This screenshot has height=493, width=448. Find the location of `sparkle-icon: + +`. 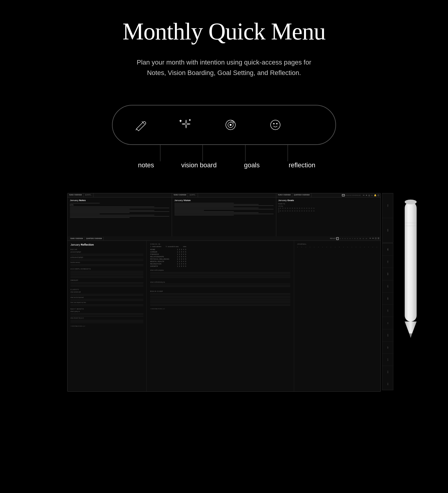

sparkle-icon: + + is located at coordinates (186, 125).